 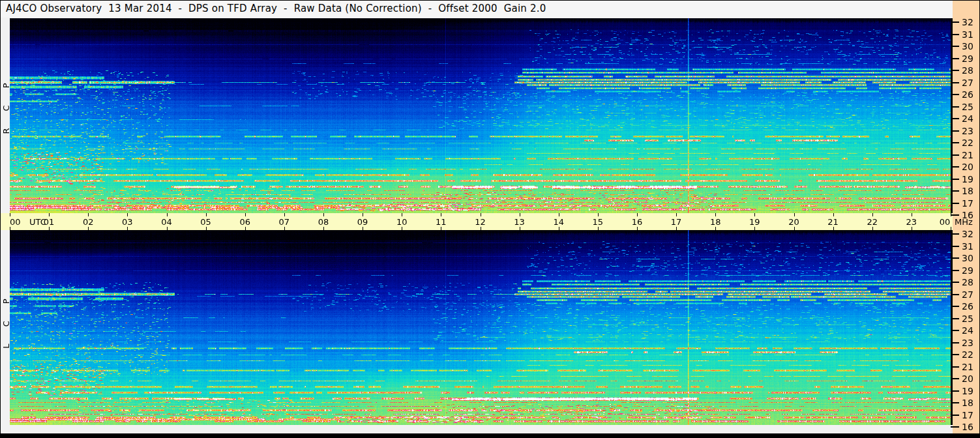 I want to click on page-title: AJ4CO Observatory 13 Mar 2014 - DPS on T…, so click(x=276, y=8).